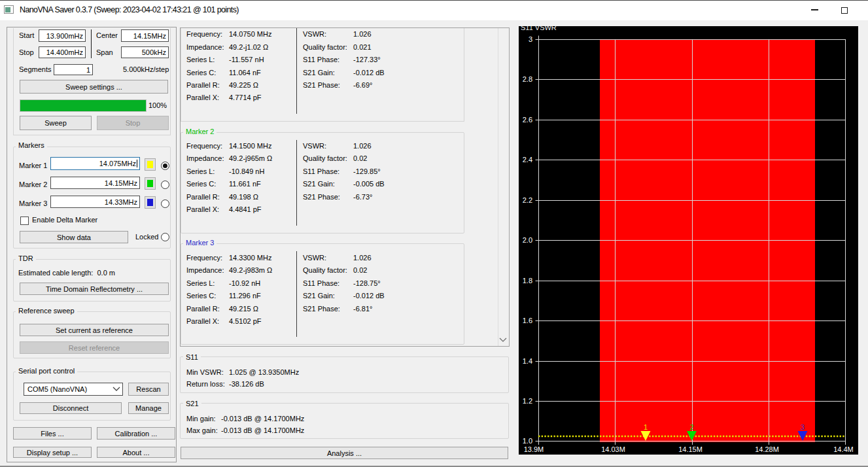  What do you see at coordinates (646, 427) in the screenshot?
I see `svg-text: 1` at bounding box center [646, 427].